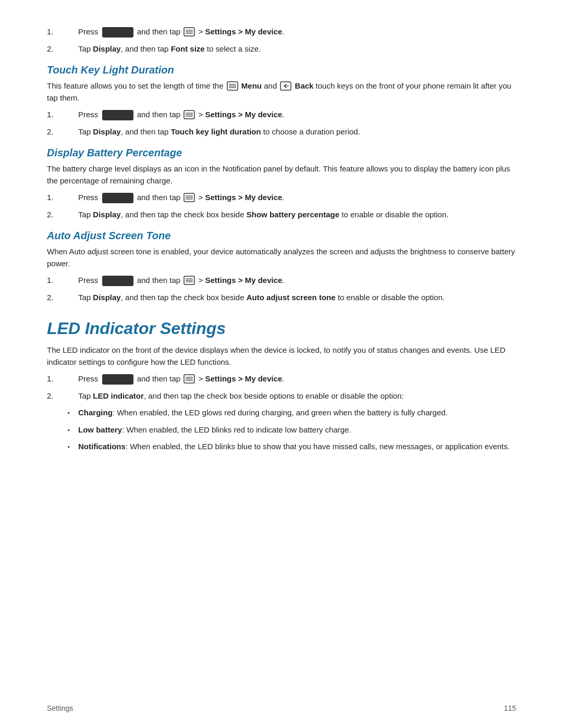  Describe the element at coordinates (292, 413) in the screenshot. I see `led-bullet-charging: ▪ Charging: When enabled, the LED glows …` at that location.